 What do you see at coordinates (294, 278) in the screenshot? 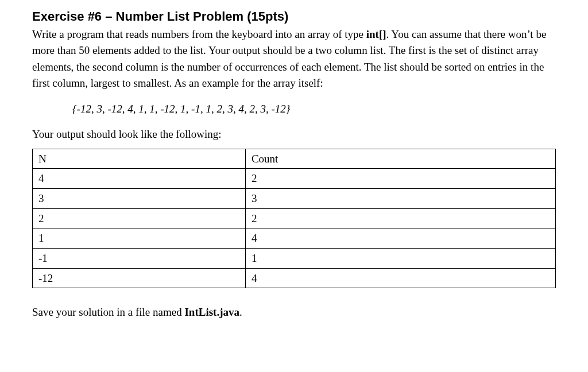
I see `table-row: -12 4` at bounding box center [294, 278].